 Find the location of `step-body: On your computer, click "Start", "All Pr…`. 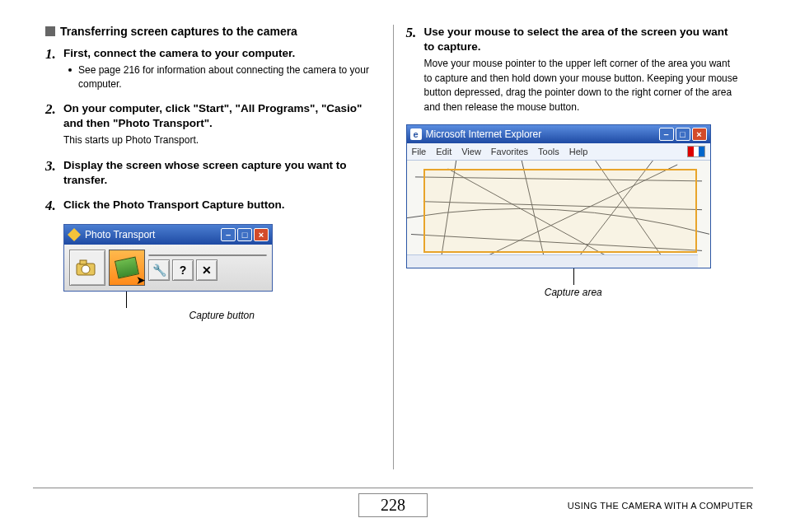

step-body: On your computer, click "Start", "All Pr… is located at coordinates (222, 125).